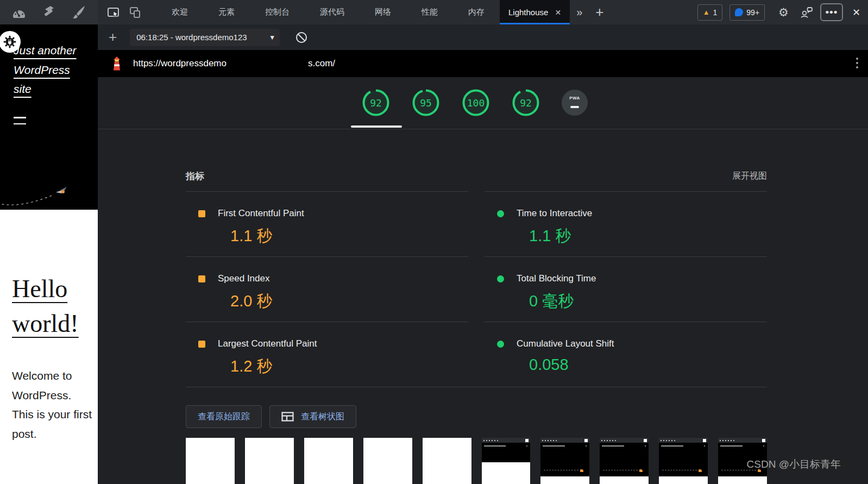 The width and height of the screenshot is (868, 484). Describe the element at coordinates (832, 12) in the screenshot. I see `more-options-icon: •••` at that location.